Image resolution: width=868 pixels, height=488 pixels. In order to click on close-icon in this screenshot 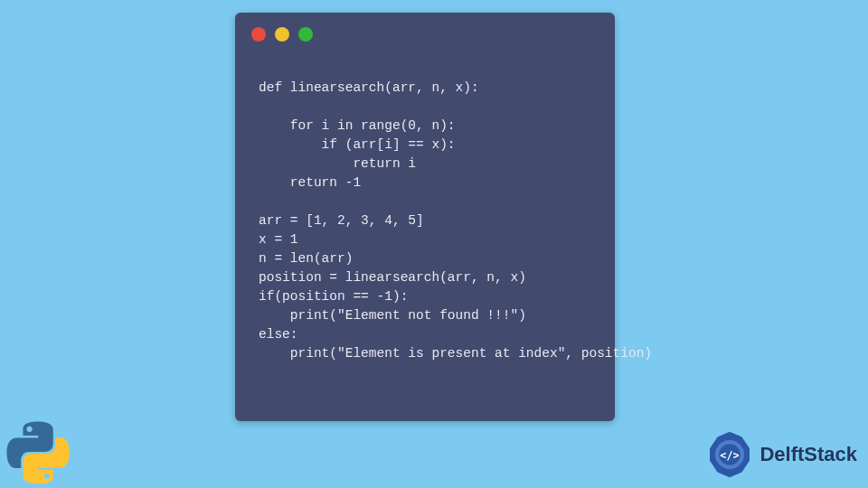, I will do `click(259, 34)`.